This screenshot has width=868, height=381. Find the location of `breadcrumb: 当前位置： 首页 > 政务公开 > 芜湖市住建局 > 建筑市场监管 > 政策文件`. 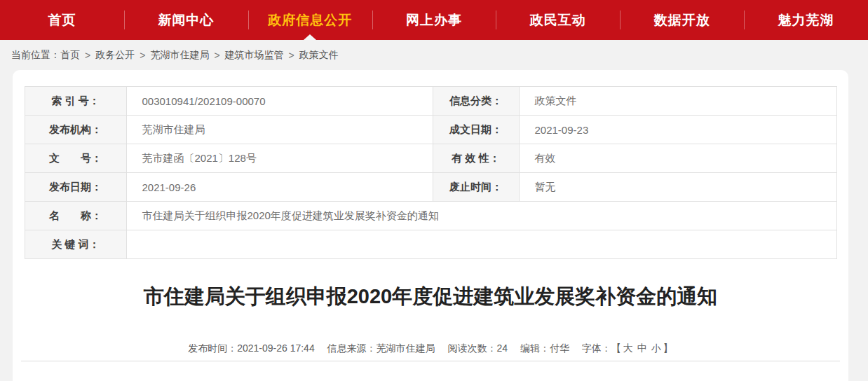

breadcrumb: 当前位置： 首页 > 政务公开 > 芜湖市住建局 > 建筑市场监管 > 政策文件 is located at coordinates (434, 55).